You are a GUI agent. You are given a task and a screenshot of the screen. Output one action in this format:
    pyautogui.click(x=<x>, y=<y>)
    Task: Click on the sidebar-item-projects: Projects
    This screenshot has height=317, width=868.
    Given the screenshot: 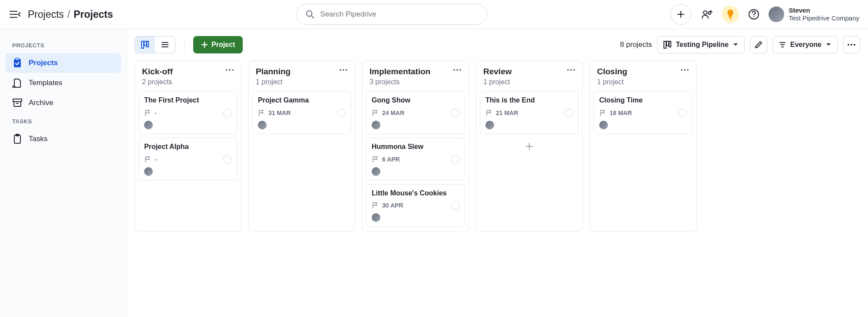 What is the action you would take?
    pyautogui.click(x=63, y=63)
    